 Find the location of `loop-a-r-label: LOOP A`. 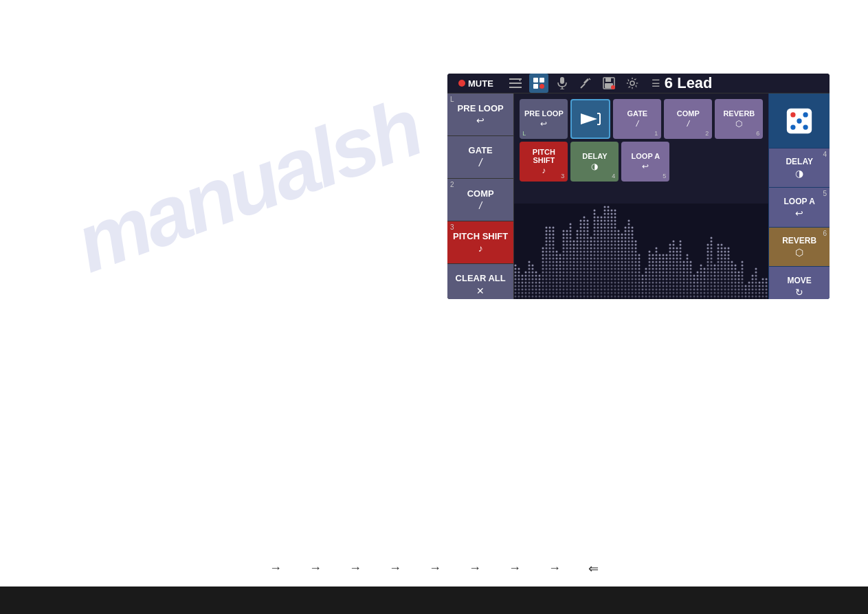

loop-a-r-label: LOOP A is located at coordinates (800, 201).